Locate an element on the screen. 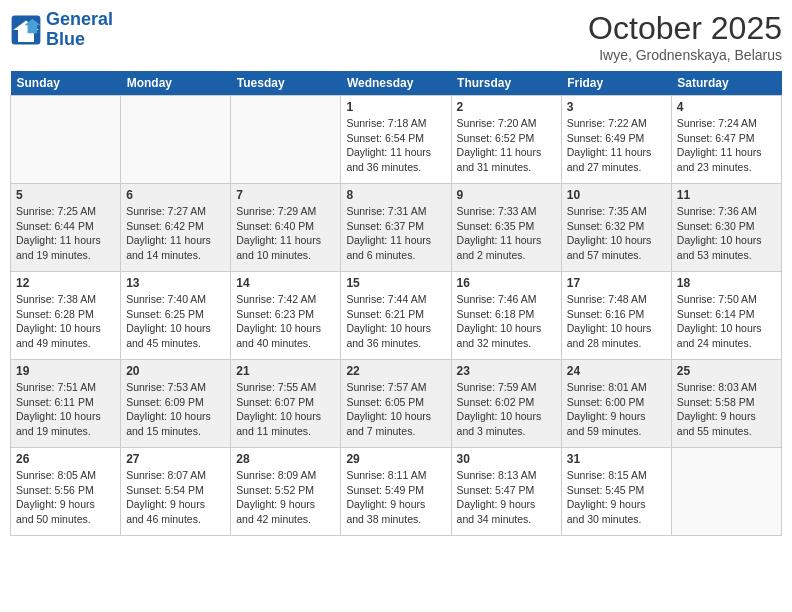 This screenshot has width=792, height=612. calendar-cell: 11Sunrise: 7:36 AM Sunset: 6:30 PM Dayli… is located at coordinates (726, 228).